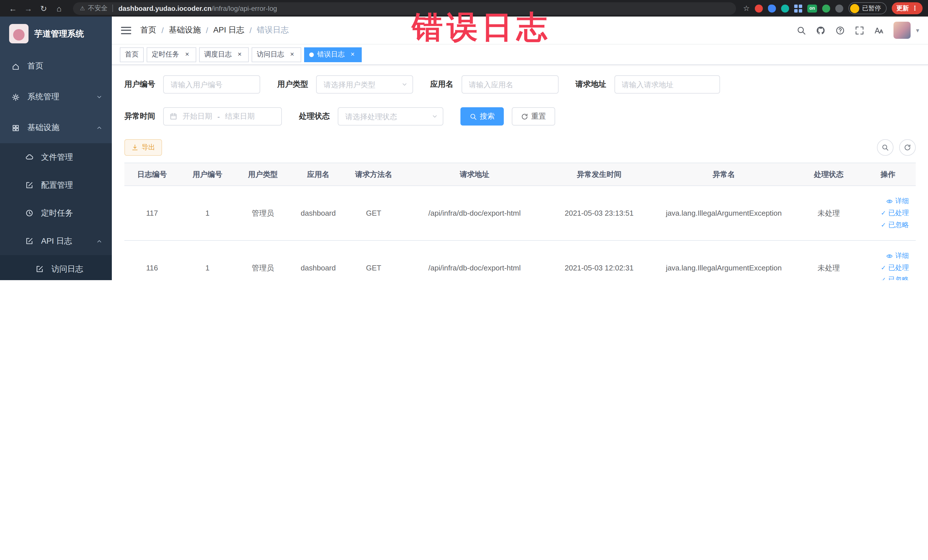 Image resolution: width=928 pixels, height=560 pixels. I want to click on tab-label: 调度日志, so click(218, 55).